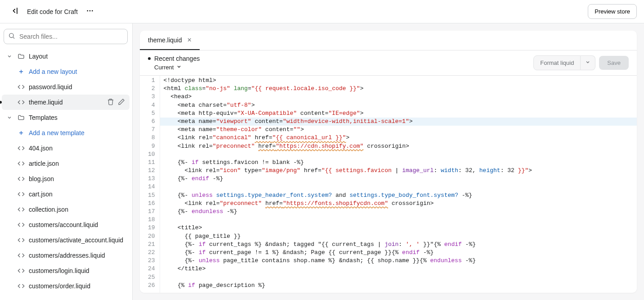  I want to click on group-label: Layout, so click(77, 56).